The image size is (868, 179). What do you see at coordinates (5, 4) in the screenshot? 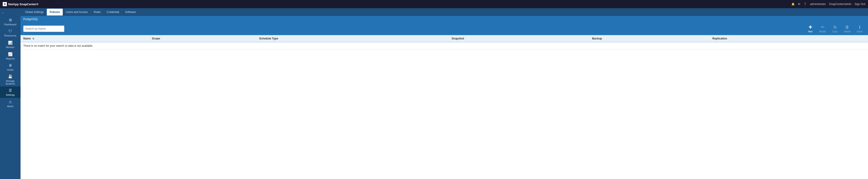
I see `netapp-logo-icon: N` at bounding box center [5, 4].